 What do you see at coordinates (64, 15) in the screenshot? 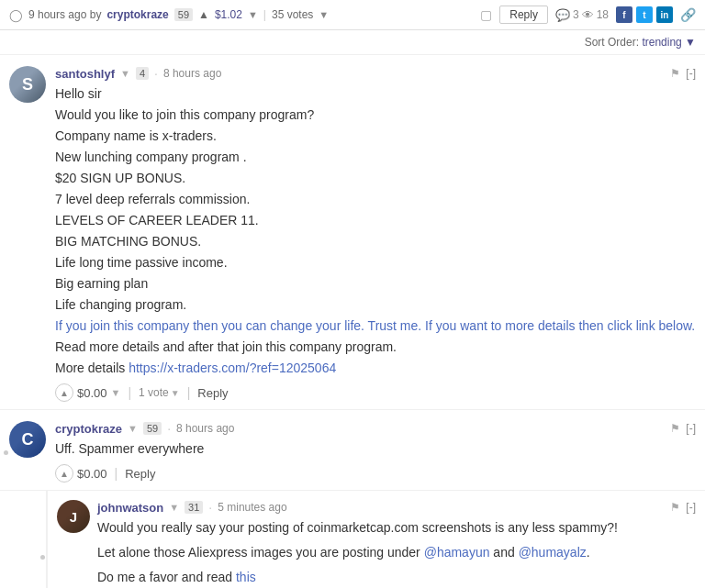
I see `post-time: 9 hours ago by` at bounding box center [64, 15].